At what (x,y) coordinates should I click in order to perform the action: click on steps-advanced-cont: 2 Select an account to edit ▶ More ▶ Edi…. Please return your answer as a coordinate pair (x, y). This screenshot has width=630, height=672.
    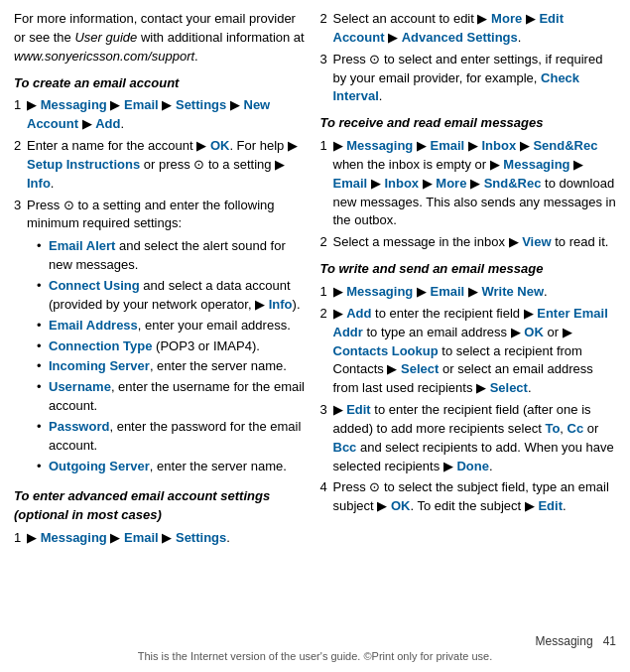
    Looking at the image, I should click on (468, 58).